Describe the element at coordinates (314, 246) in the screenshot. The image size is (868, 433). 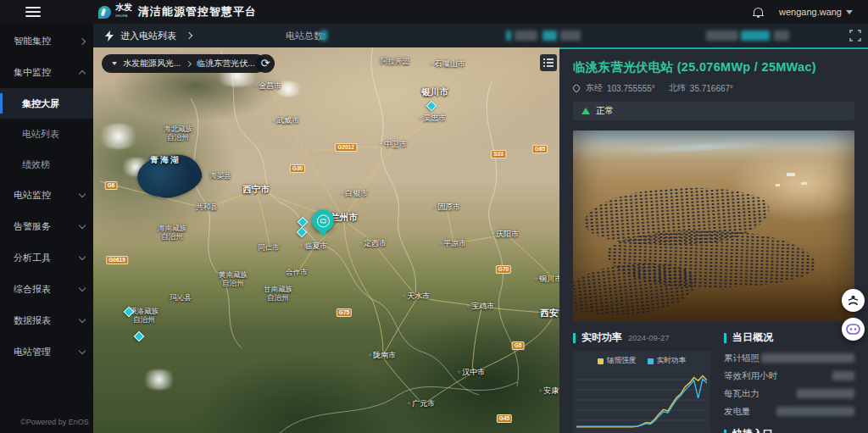
I see `map-label: 临夏市` at that location.